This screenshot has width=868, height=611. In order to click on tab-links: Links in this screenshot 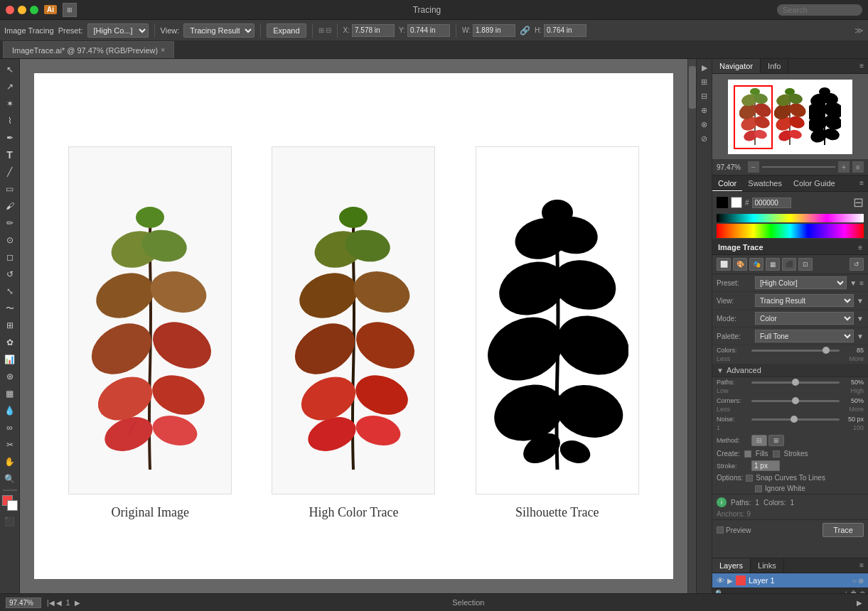, I will do `click(768, 566)`.